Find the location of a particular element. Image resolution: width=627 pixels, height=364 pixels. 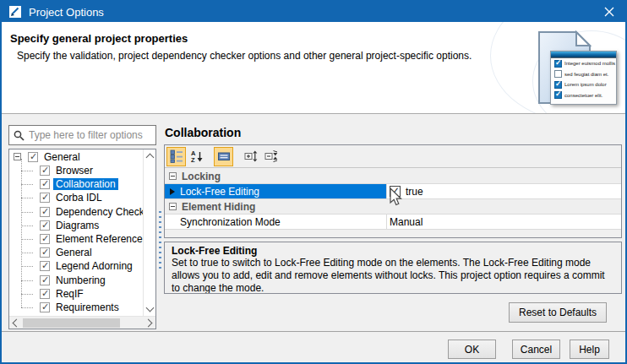

property-table: LockingLock-Free EditingtrueElement Hidi… is located at coordinates (393, 203).